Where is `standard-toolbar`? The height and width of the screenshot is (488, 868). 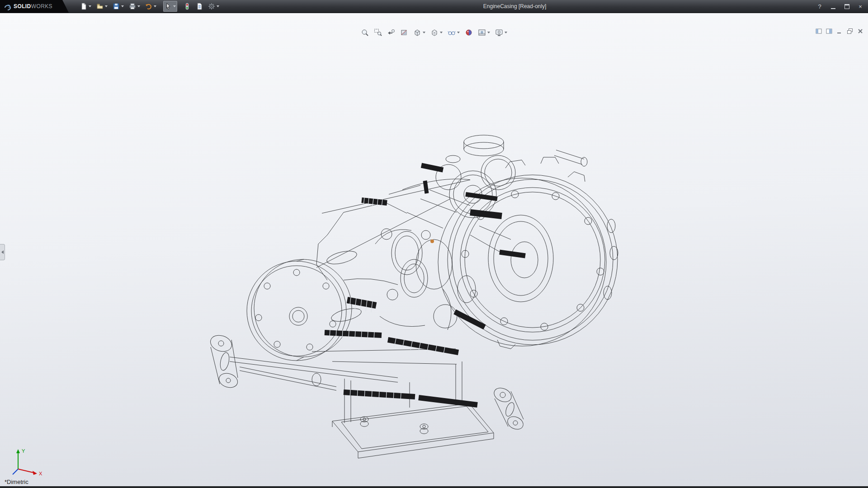
standard-toolbar is located at coordinates (150, 6).